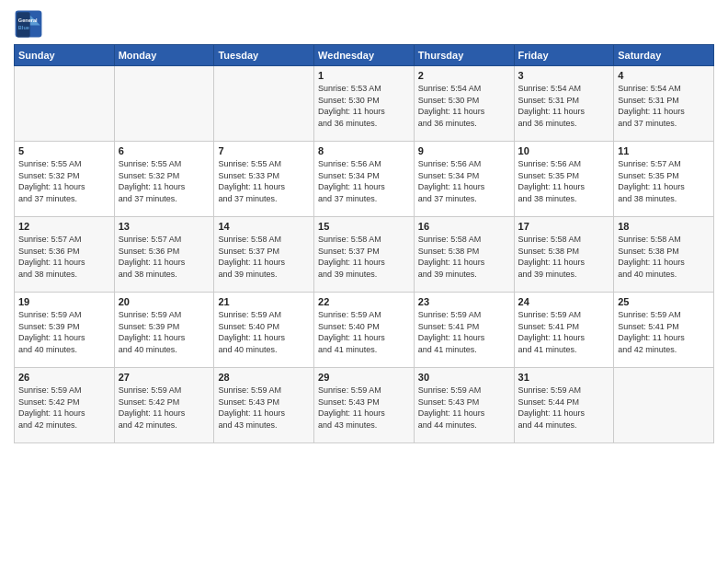  Describe the element at coordinates (364, 330) in the screenshot. I see `calendar-week-row: 19Sunrise: 5:59 AM Sunset: 5:39 PM Dayli…` at that location.